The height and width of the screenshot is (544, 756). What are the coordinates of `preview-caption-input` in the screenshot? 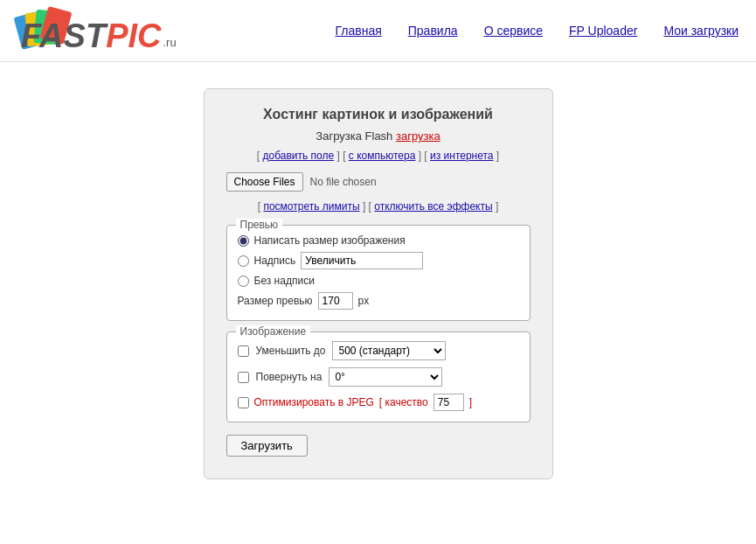 It's located at (362, 261).